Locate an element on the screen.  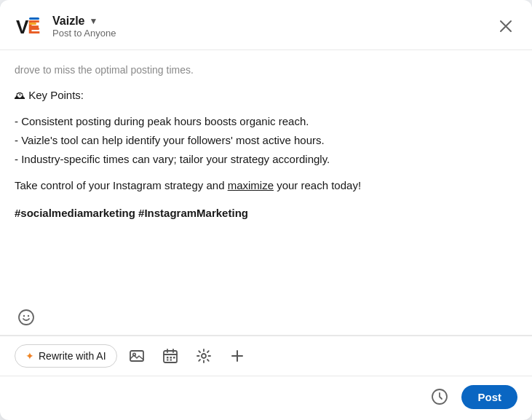
key-points-section: 🕰 Key Points: is located at coordinates (266, 95).